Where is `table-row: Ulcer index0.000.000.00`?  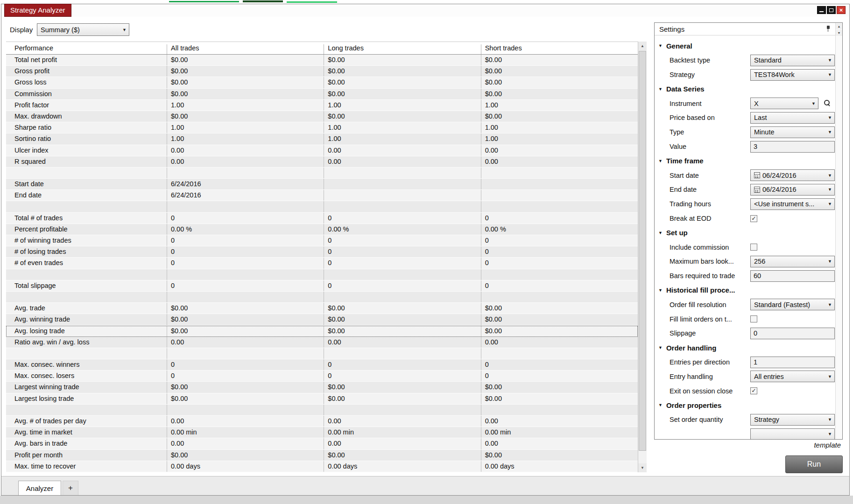 table-row: Ulcer index0.000.000.00 is located at coordinates (322, 151).